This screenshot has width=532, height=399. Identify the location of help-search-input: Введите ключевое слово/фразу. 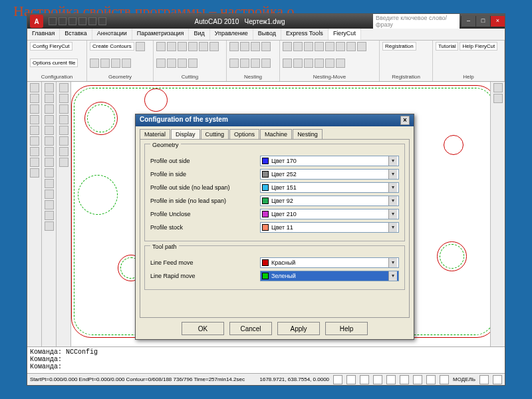
(416, 21).